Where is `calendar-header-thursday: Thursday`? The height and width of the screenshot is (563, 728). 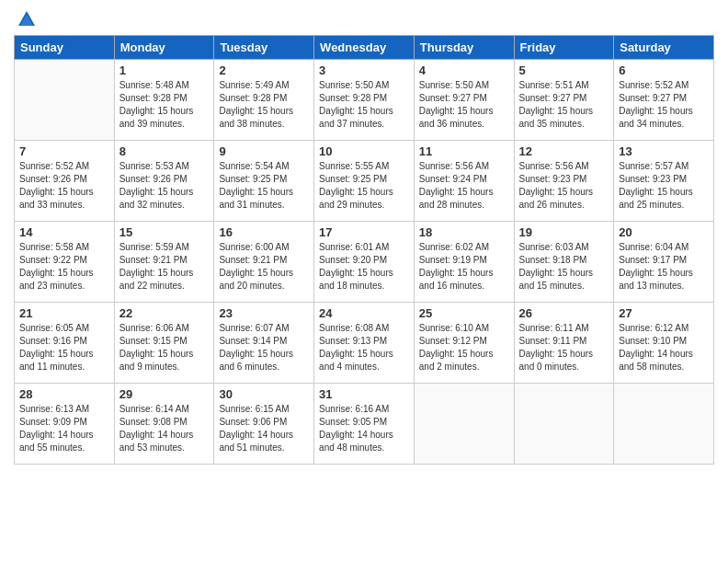 calendar-header-thursday: Thursday is located at coordinates (463, 48).